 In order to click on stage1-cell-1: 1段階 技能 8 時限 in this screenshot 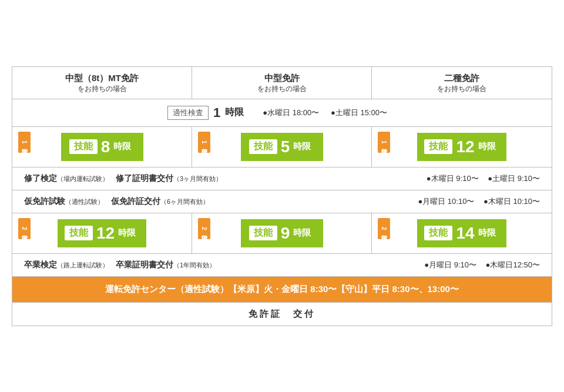, I will do `click(102, 147)`.